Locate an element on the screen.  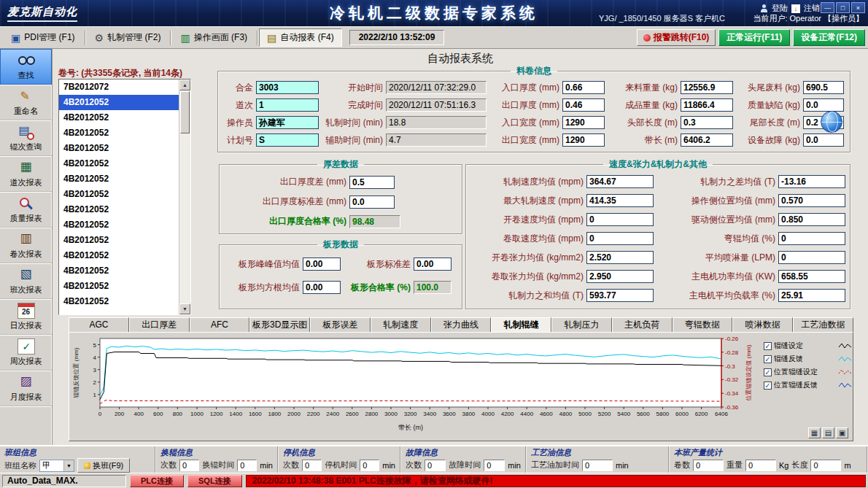
menu-pdi: ▣PDI管理 (F1) is located at coordinates (43, 38).